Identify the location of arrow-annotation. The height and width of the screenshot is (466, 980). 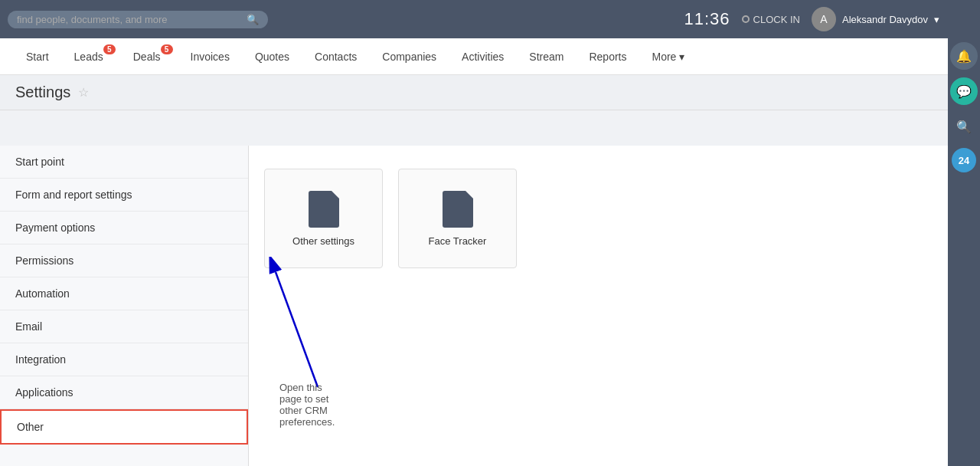
(295, 327).